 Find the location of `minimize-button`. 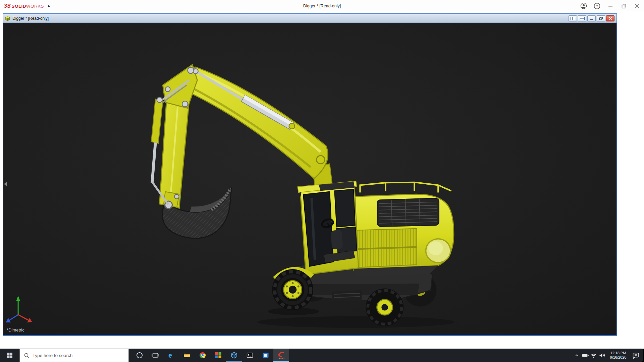

minimize-button is located at coordinates (610, 6).